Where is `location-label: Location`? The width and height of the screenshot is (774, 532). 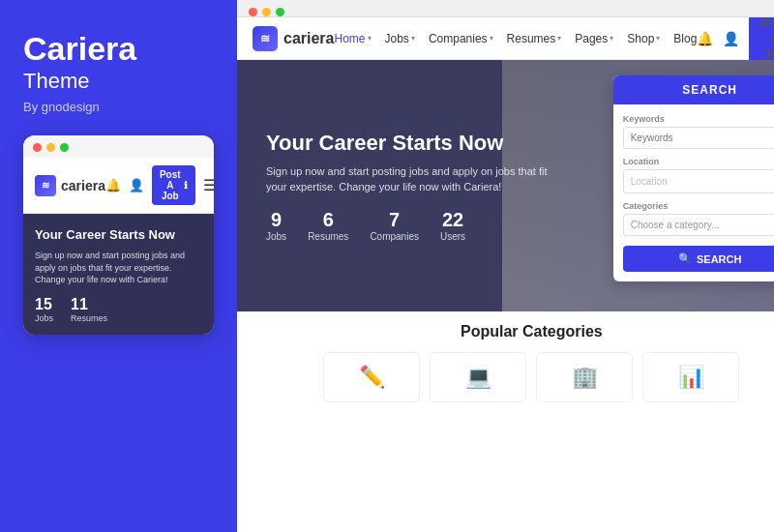 location-label: Location is located at coordinates (699, 162).